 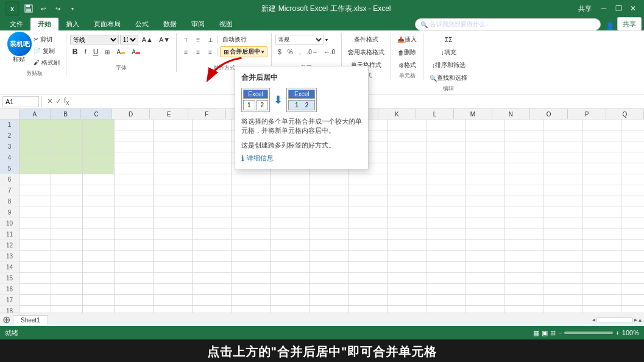 I want to click on wrap-text-button: 自动换行, so click(x=235, y=40).